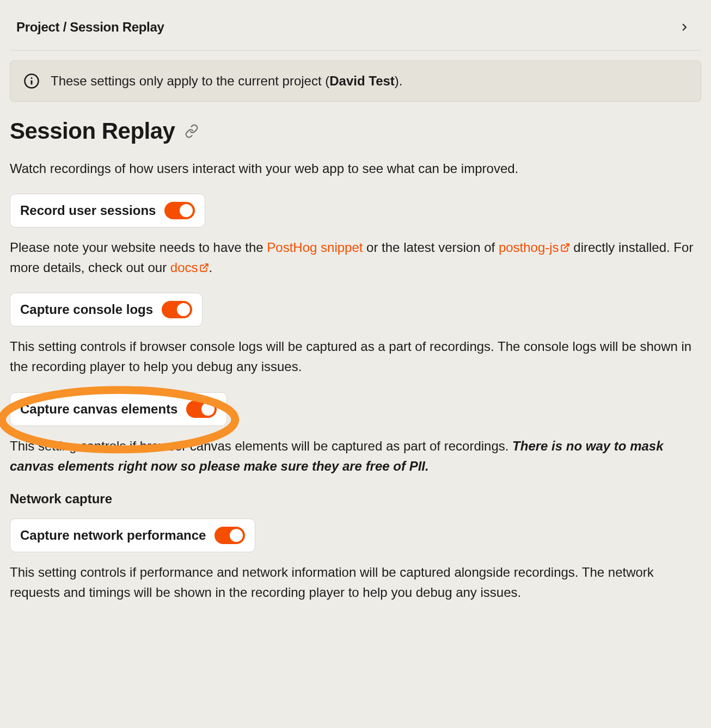  I want to click on canvas-desc-p1: This setting controls if browser canvas …, so click(261, 446).